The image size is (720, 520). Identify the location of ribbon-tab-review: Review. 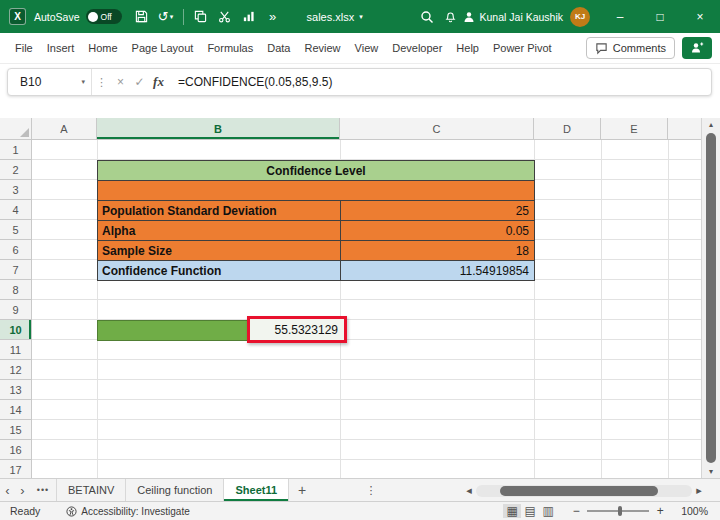
(322, 48).